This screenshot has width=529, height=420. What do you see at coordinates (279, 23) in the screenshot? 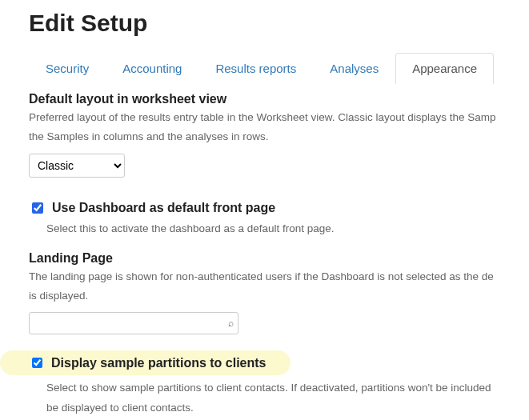
I see `page-title: Edit Setup` at bounding box center [279, 23].